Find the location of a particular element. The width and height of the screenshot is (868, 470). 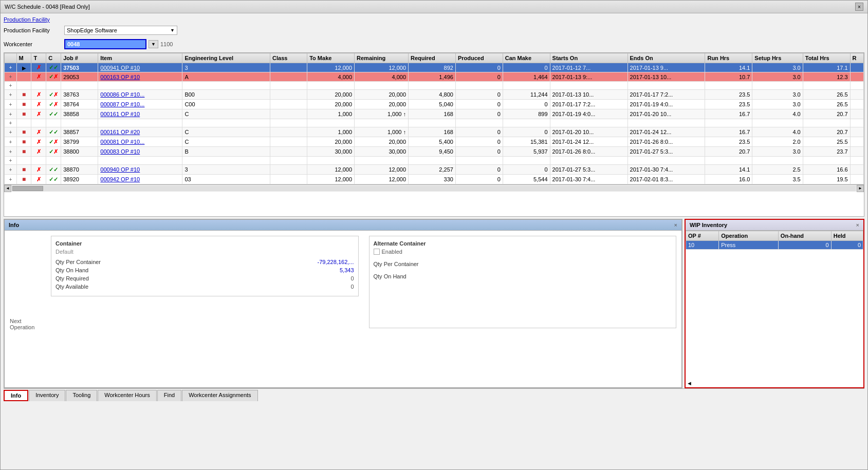

col-header-remaining: Remaining is located at coordinates (381, 59).